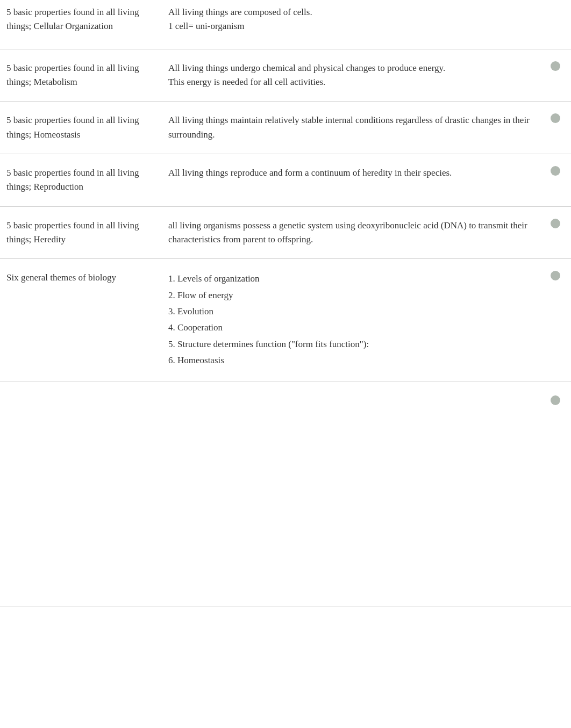 Image resolution: width=571 pixels, height=728 pixels. Describe the element at coordinates (351, 328) in the screenshot. I see `list-item: 4. Cooperation` at that location.